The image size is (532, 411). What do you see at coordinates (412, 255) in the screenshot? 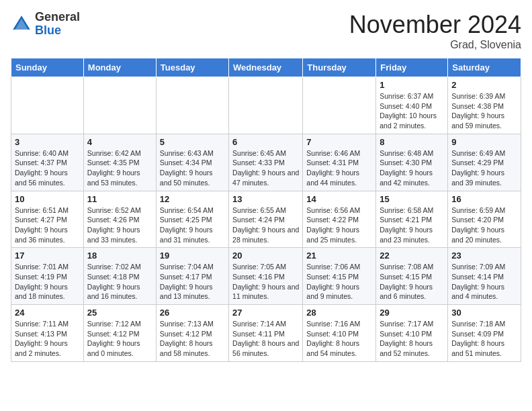
I see `day-number: 22` at bounding box center [412, 255].